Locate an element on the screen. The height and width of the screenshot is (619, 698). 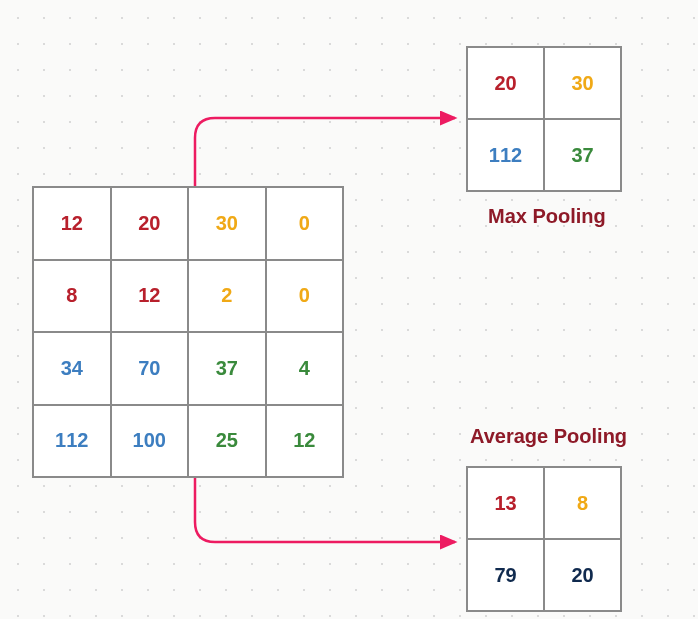
input-cell-3-2: 25 is located at coordinates (227, 442).